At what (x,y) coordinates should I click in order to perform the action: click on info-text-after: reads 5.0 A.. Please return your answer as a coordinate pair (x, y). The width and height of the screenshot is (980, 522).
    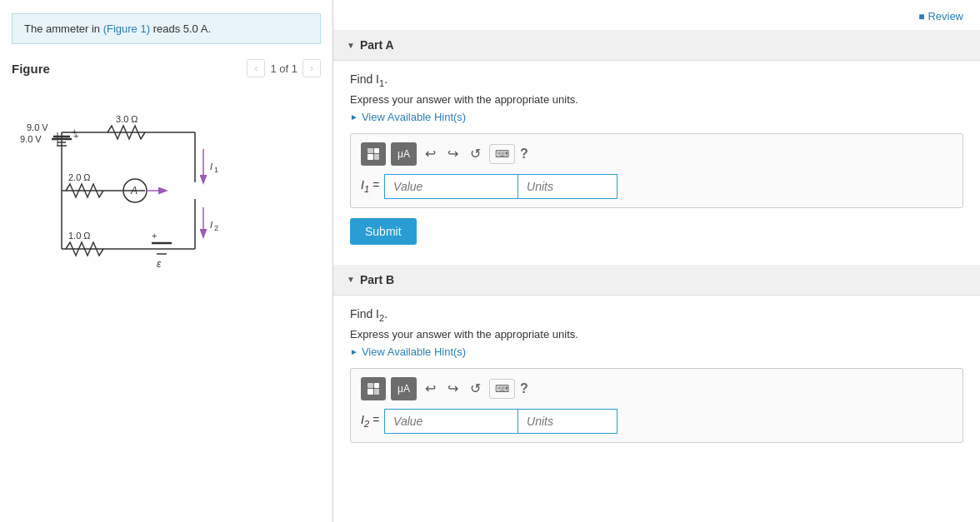
    Looking at the image, I should click on (180, 28).